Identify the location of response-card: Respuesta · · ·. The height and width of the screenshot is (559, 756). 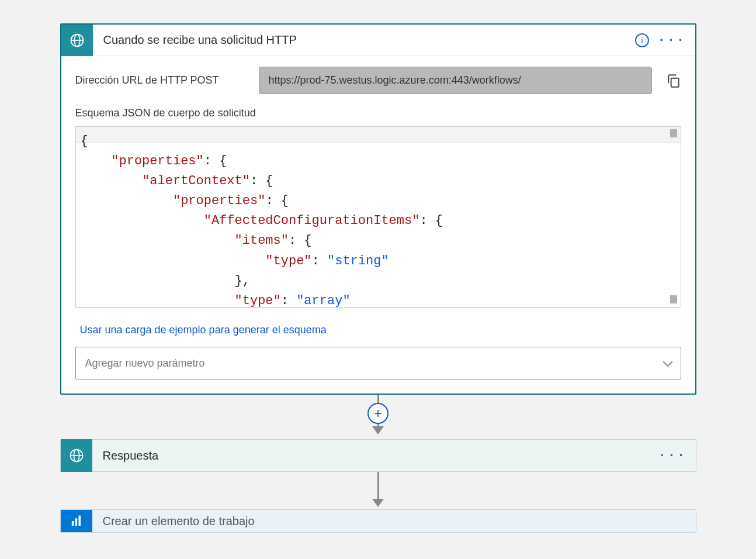
(379, 456).